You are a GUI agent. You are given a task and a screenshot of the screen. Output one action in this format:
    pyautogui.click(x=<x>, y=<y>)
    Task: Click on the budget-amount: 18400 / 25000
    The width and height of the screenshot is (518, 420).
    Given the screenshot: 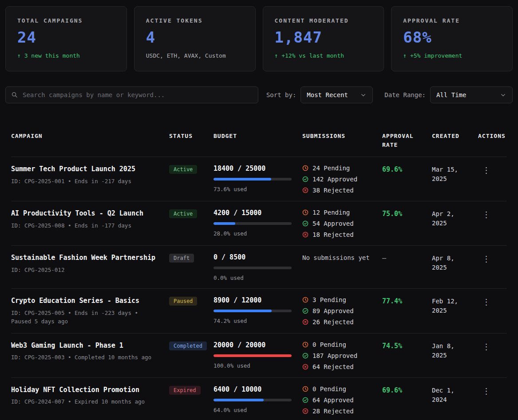 What is the action you would take?
    pyautogui.click(x=252, y=169)
    